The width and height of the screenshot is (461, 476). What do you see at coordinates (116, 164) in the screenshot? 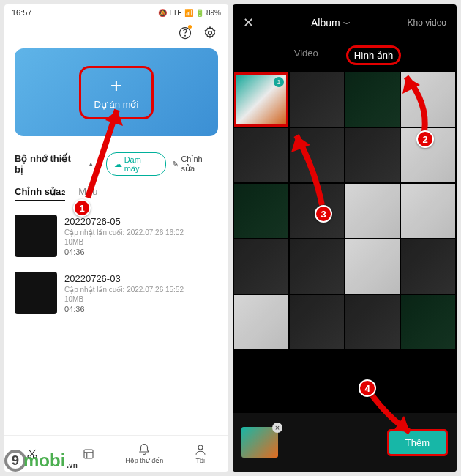
I see `storage-row: Bộ nhớ thiết bị ▲ ☁ Đám mây ✎ Chỉnh sửa` at bounding box center [116, 164].